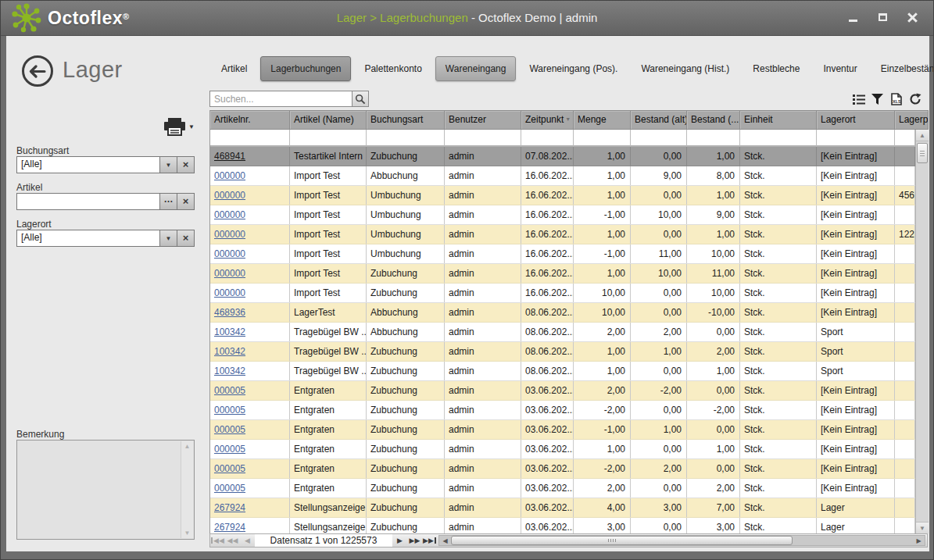 The image size is (934, 560). I want to click on filter-icon, so click(877, 99).